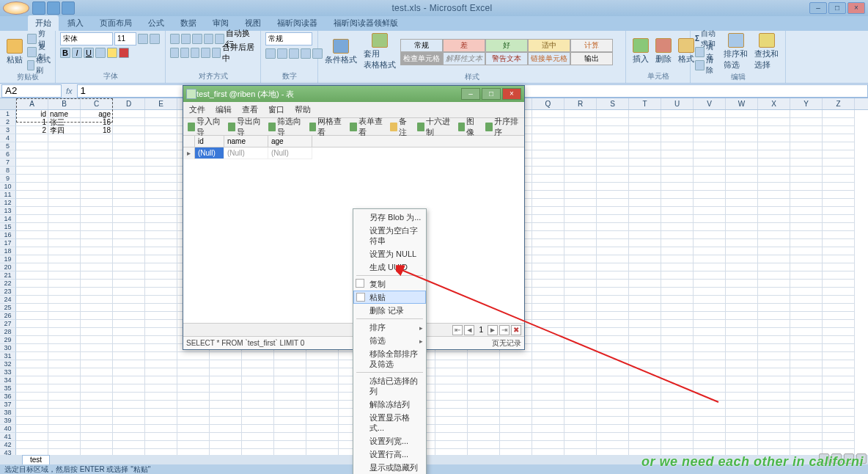 This screenshot has height=474, width=868. Describe the element at coordinates (250, 110) in the screenshot. I see `db-menu-view: 查看` at that location.